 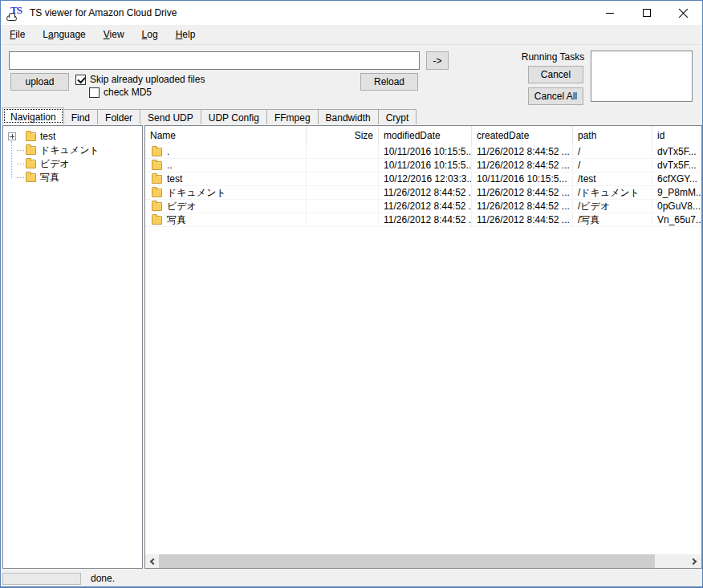 I want to click on minimize-button, so click(x=610, y=13).